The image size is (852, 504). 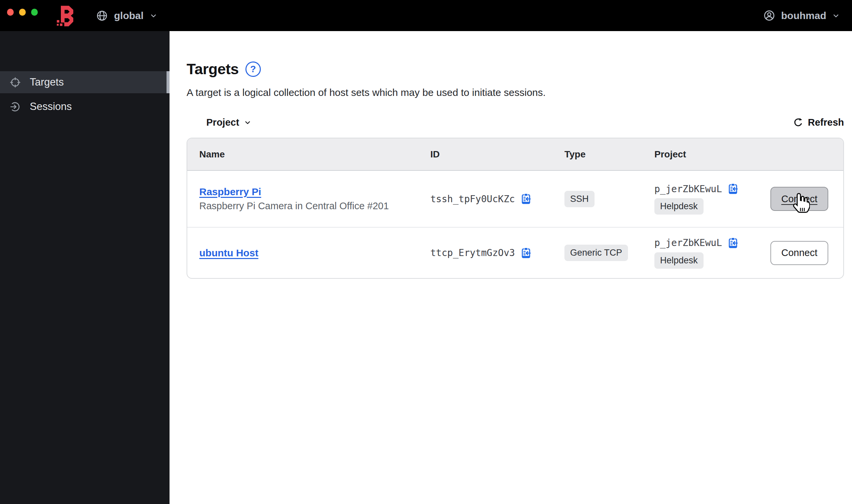 What do you see at coordinates (315, 206) in the screenshot?
I see `target-description: Raspberry Pi Camera in Central Office #2…` at bounding box center [315, 206].